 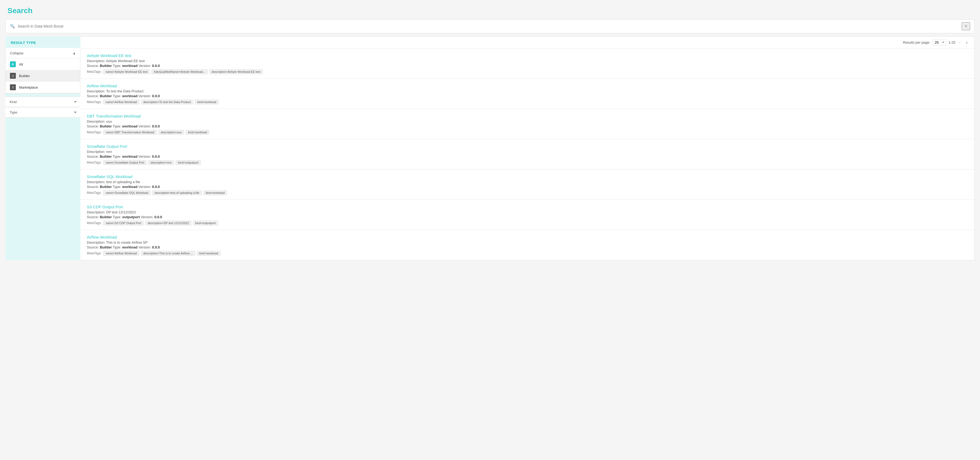 What do you see at coordinates (527, 91) in the screenshot?
I see `result-description: Description: To test the Data Product` at bounding box center [527, 91].